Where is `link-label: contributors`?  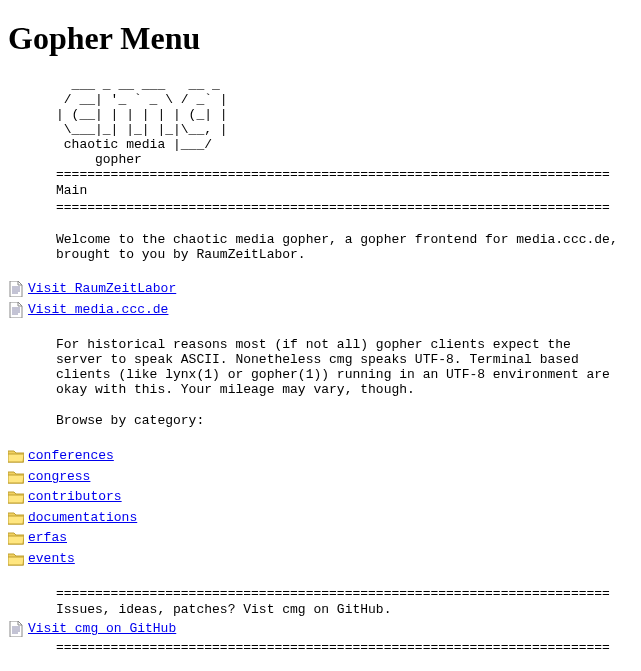
link-label: contributors is located at coordinates (75, 496).